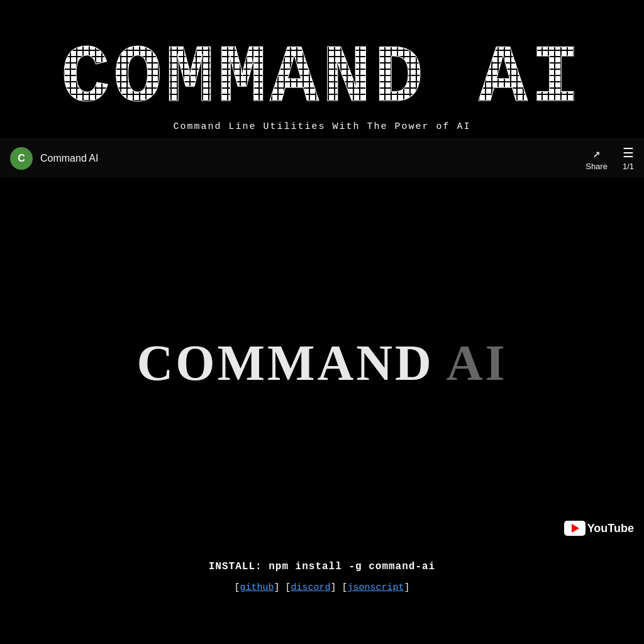 The width and height of the screenshot is (644, 644). Describe the element at coordinates (628, 158) in the screenshot. I see `playlist-button: ☰ 1/1` at that location.